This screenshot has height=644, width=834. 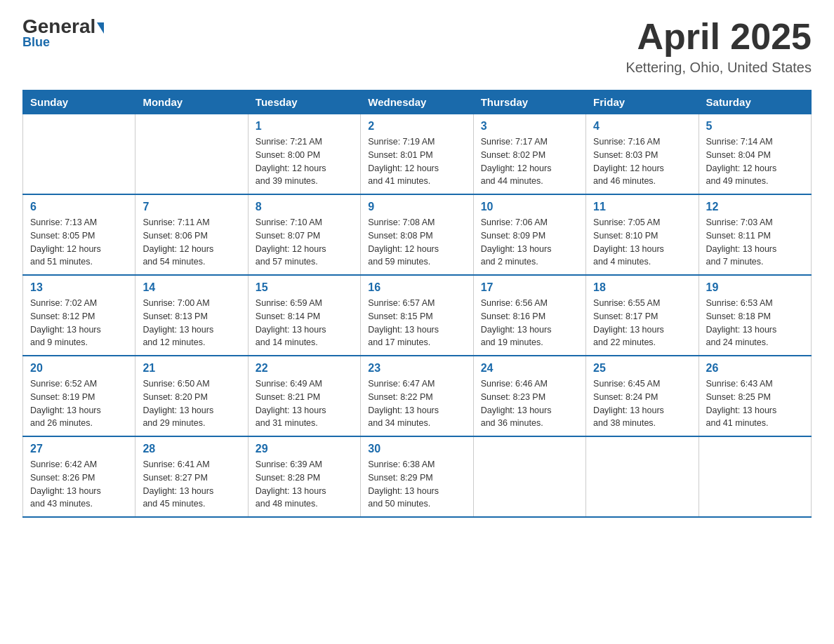 What do you see at coordinates (529, 404) in the screenshot?
I see `day-info: Sunrise: 6:46 AM Sunset: 8:23 PM Dayligh…` at bounding box center [529, 404].